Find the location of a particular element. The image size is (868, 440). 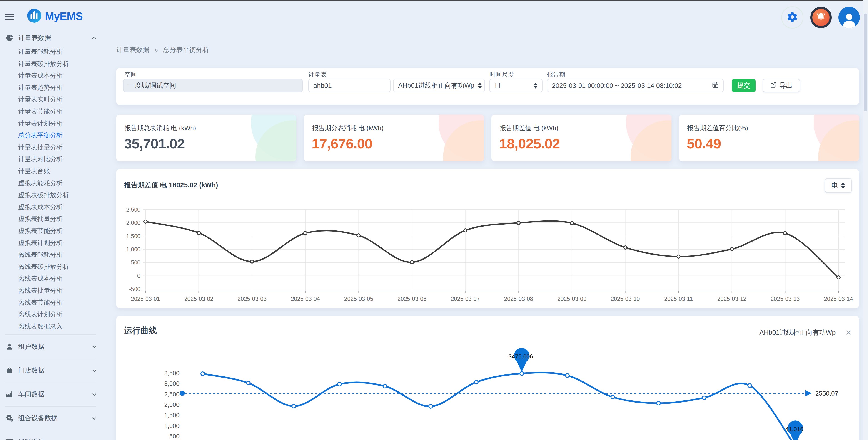

sidebar-item: 离线表能耗分析 is located at coordinates (40, 255).